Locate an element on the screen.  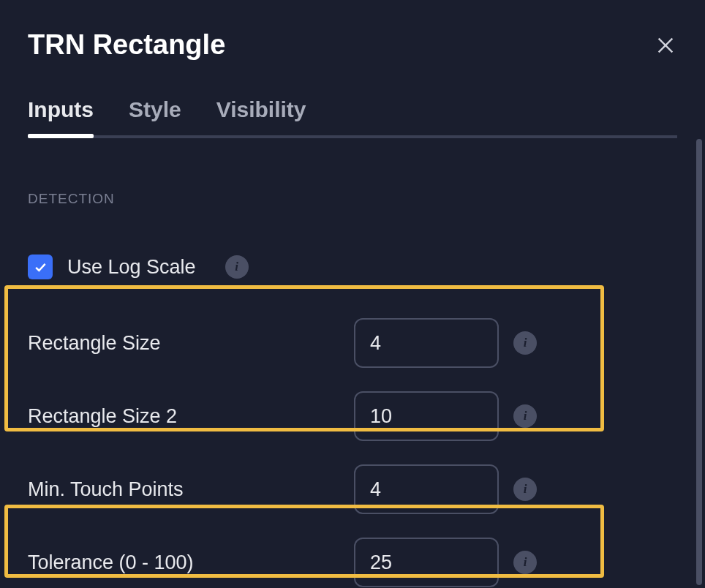
row-min-touch-points: Min. Touch Points i is located at coordinates (352, 489).